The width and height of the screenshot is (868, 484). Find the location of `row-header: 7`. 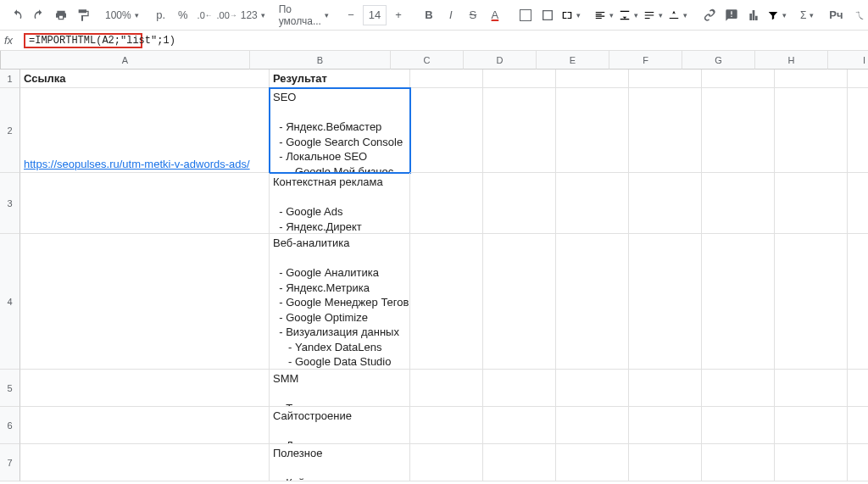

row-header: 7 is located at coordinates (10, 463).